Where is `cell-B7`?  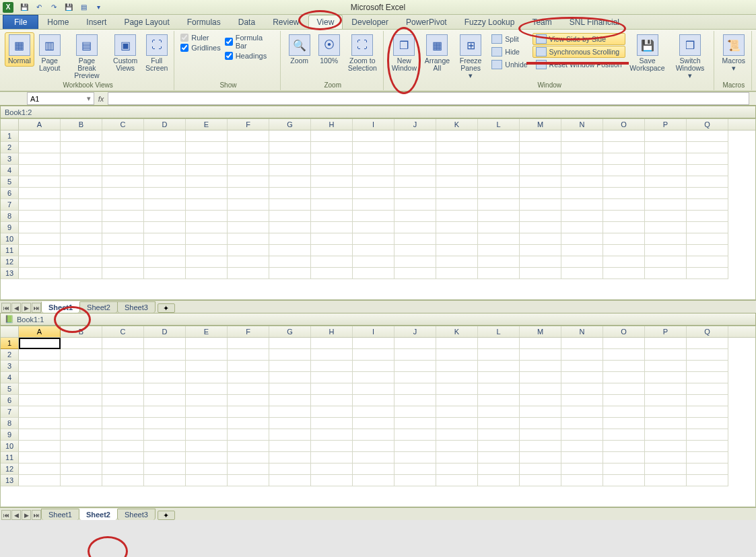 cell-B7 is located at coordinates (81, 412).